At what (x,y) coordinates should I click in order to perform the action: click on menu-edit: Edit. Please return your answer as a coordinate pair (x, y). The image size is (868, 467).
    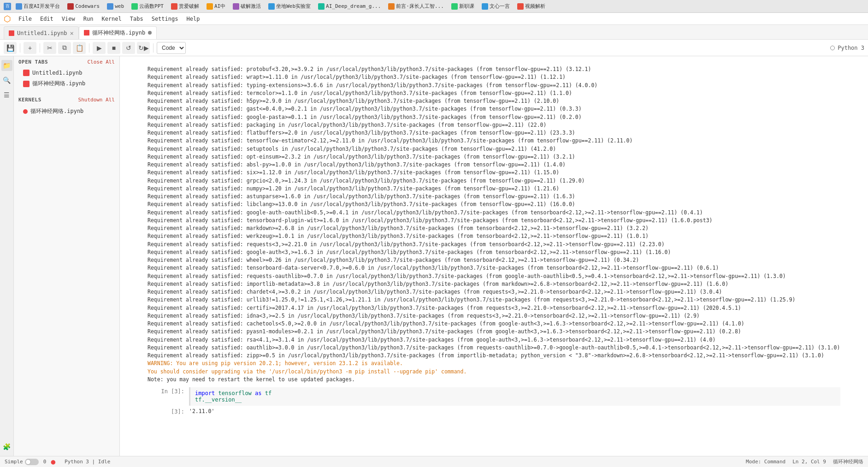
    Looking at the image, I should click on (47, 19).